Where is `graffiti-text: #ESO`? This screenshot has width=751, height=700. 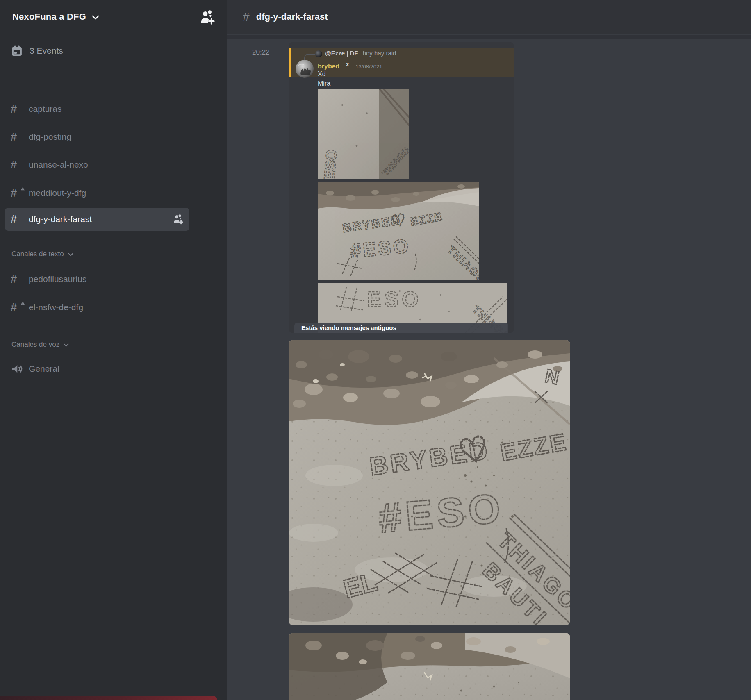
graffiti-text: #ESO is located at coordinates (330, 164).